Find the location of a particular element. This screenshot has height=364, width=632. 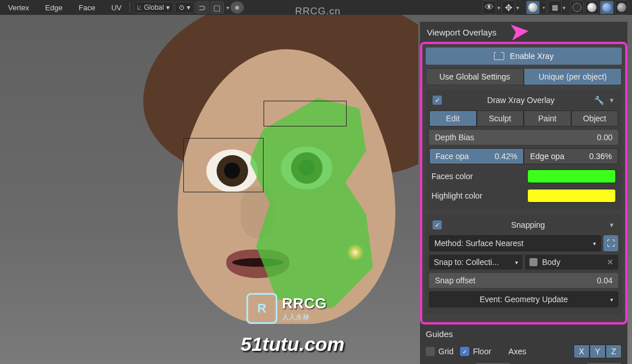

faces-color-row: Faces color is located at coordinates (524, 176).